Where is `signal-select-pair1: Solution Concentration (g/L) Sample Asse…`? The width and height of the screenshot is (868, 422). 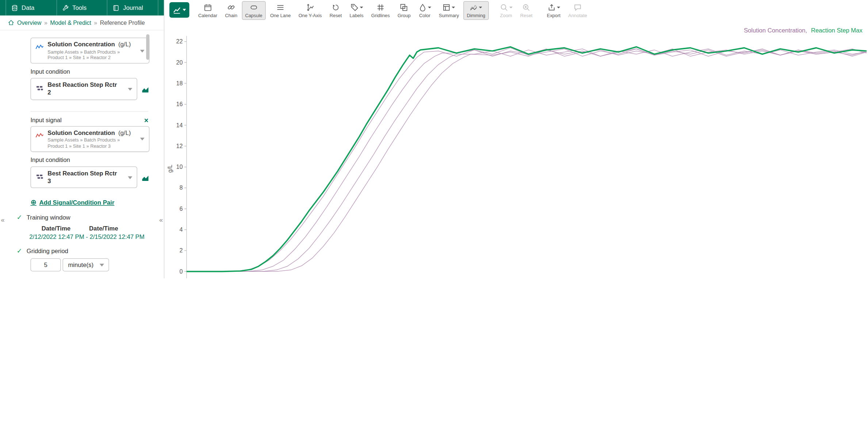
signal-select-pair1: Solution Concentration (g/L) Sample Asse… is located at coordinates (90, 50).